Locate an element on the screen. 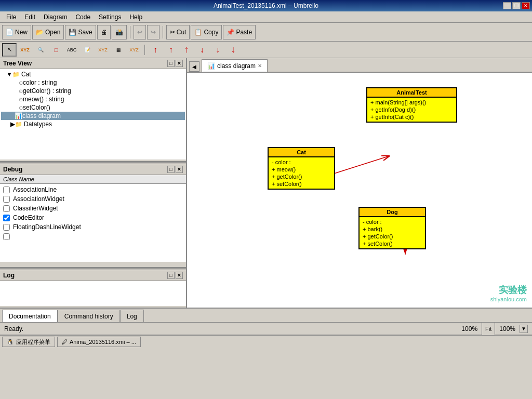 This screenshot has width=532, height=399. treeview-title: Tree View is located at coordinates (18, 63).